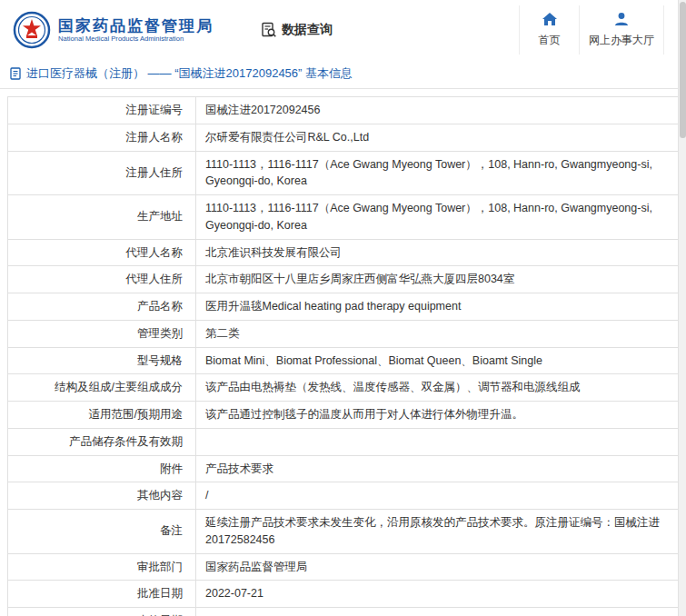 The width and height of the screenshot is (686, 616). Describe the element at coordinates (32, 30) in the screenshot. I see `national-emblem-logo` at that location.